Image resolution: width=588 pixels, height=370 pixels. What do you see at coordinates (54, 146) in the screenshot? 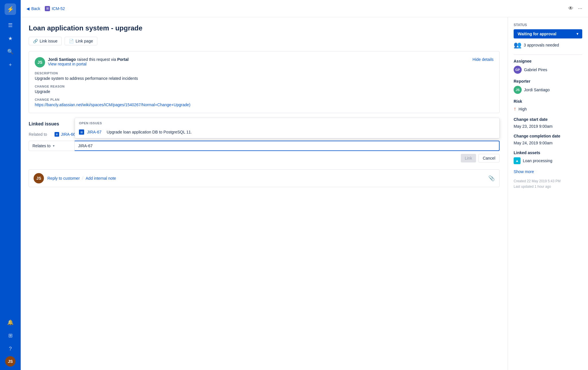
I see `chevron-down-icon: ▾` at bounding box center [54, 146].